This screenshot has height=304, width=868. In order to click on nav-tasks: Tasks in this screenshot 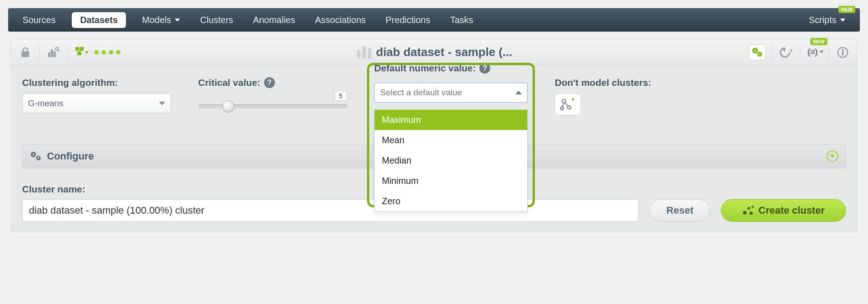, I will do `click(461, 20)`.